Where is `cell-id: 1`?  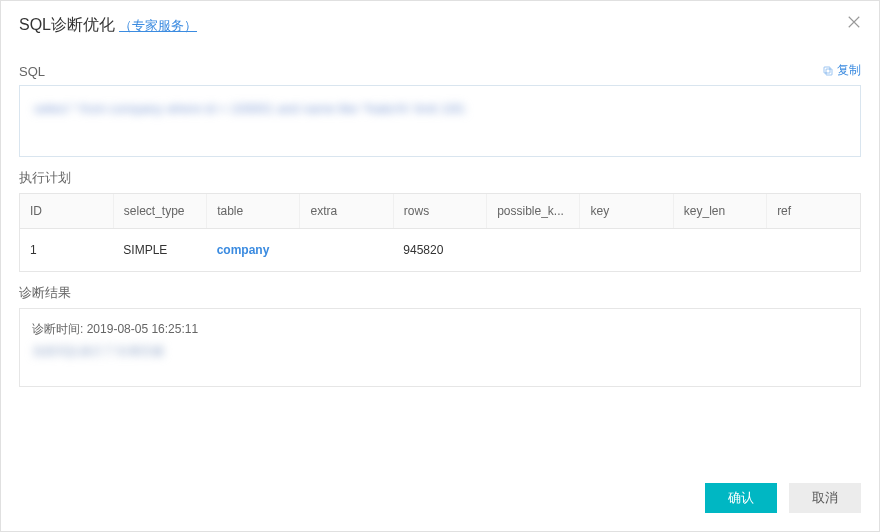 cell-id: 1 is located at coordinates (66, 250).